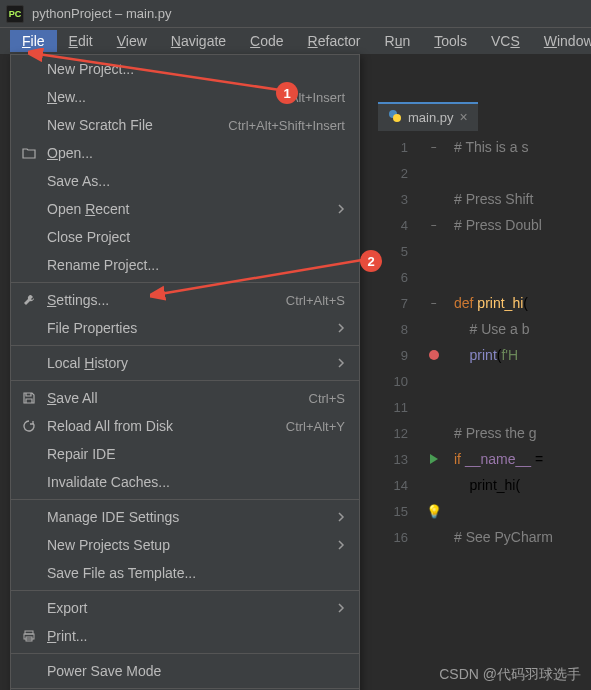 The image size is (591, 690). I want to click on save-icon, so click(29, 398).